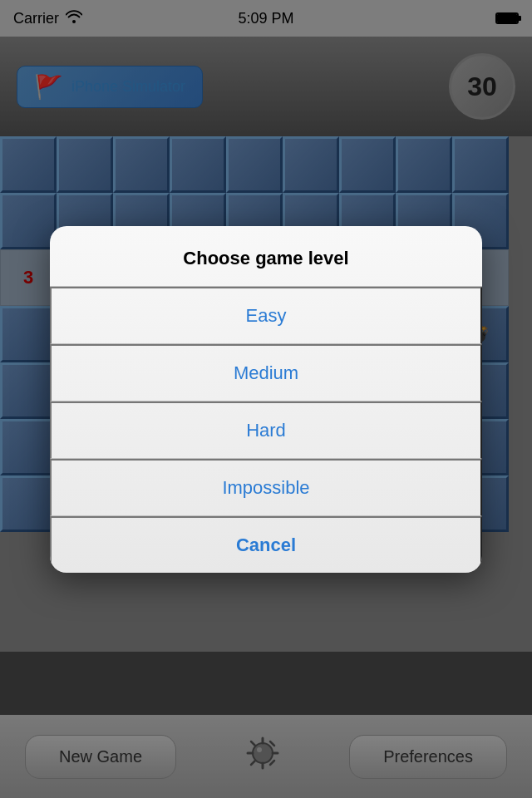 The width and height of the screenshot is (532, 798). Describe the element at coordinates (266, 431) in the screenshot. I see `hard-option: Hard` at that location.